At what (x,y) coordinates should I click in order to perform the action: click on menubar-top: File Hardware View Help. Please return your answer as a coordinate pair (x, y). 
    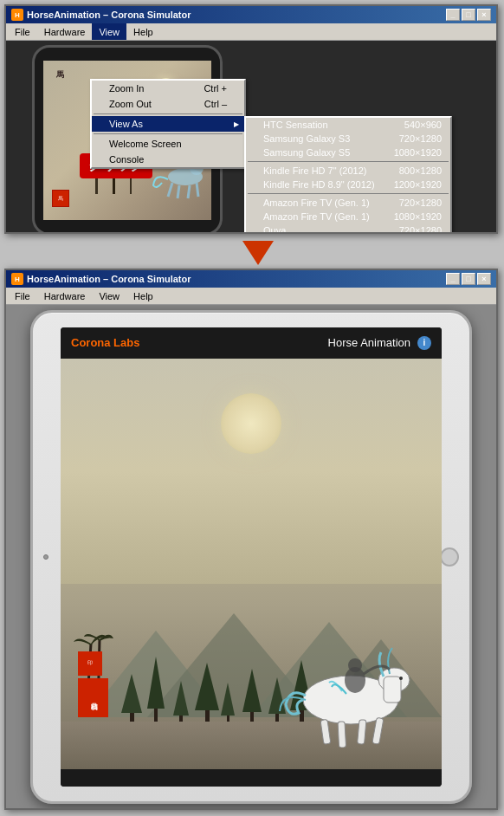
    Looking at the image, I should click on (251, 32).